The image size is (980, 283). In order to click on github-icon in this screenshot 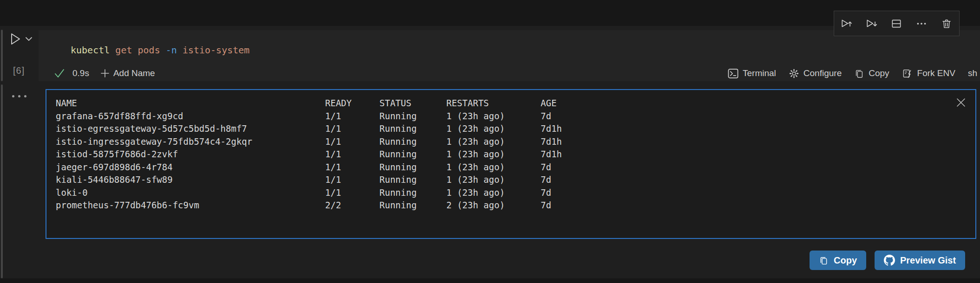, I will do `click(889, 260)`.